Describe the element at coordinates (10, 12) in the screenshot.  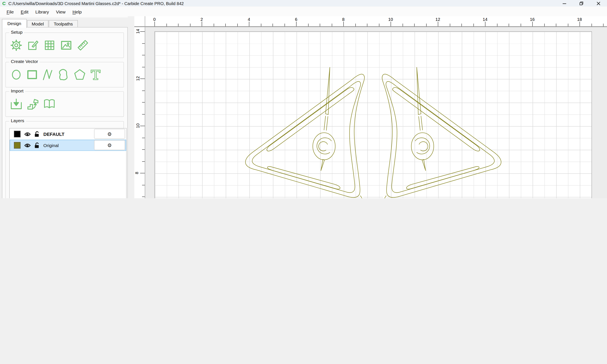
I see `menu-item-file: File` at that location.